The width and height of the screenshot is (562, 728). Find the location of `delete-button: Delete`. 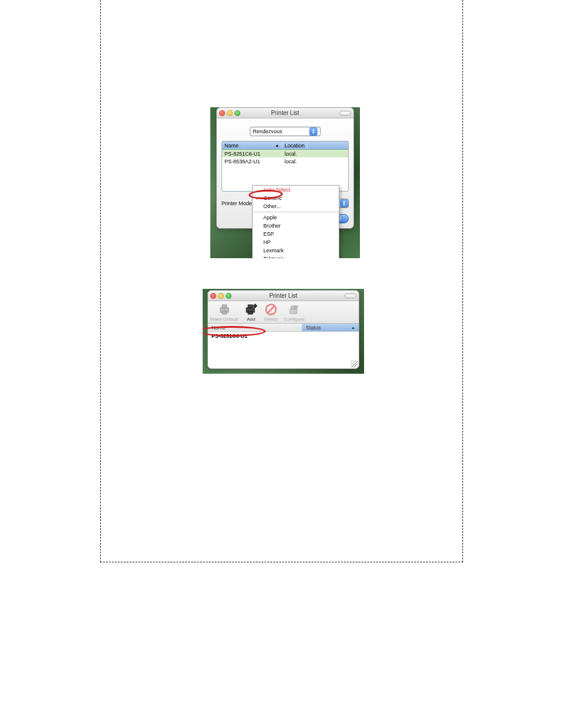

delete-button: Delete is located at coordinates (271, 312).